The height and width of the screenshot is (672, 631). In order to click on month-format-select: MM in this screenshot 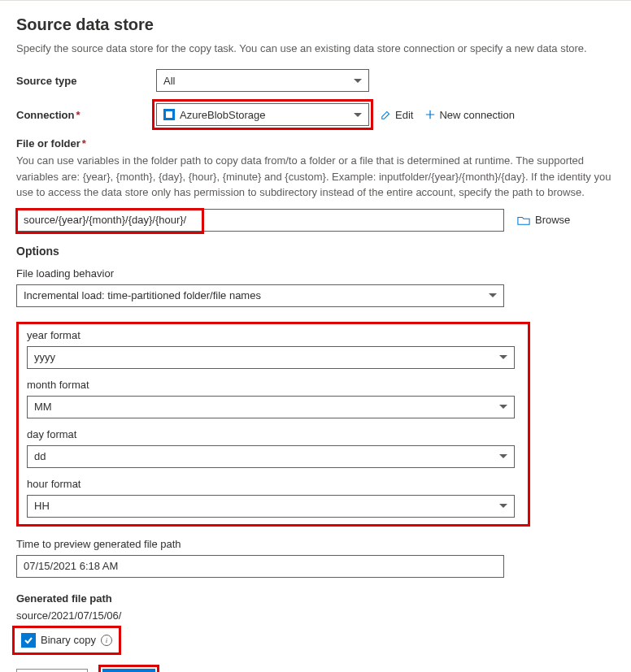, I will do `click(271, 407)`.